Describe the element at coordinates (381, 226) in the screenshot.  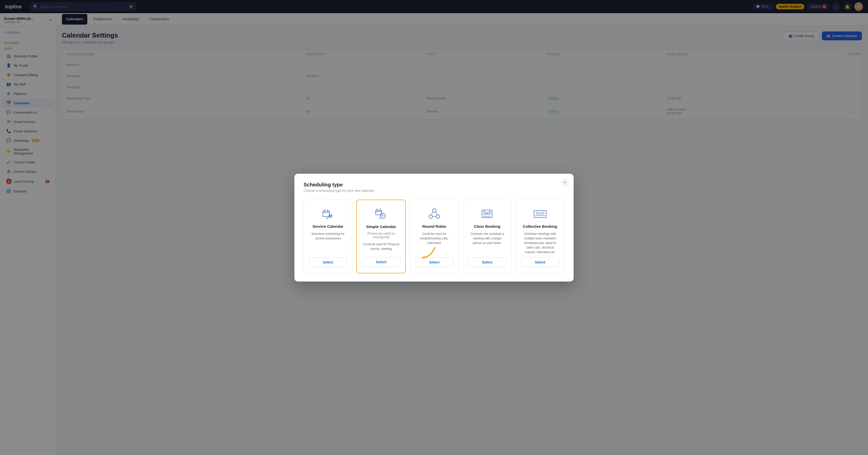
I see `simple-calendar-title: Simple Calendar` at that location.